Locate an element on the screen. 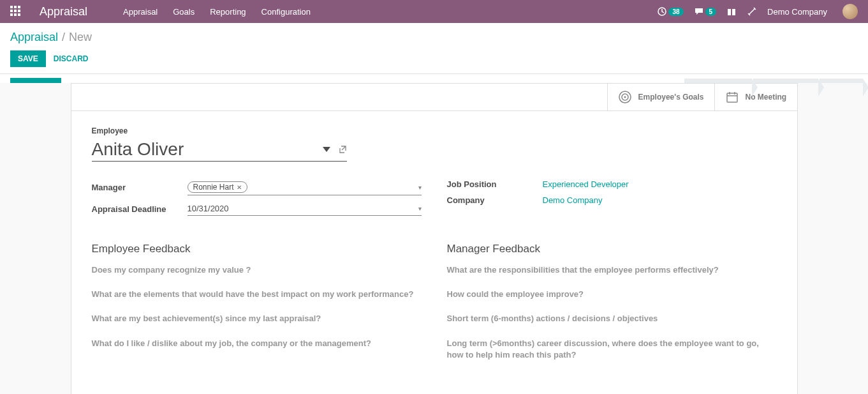 The width and height of the screenshot is (868, 394). stat-goals-label: Employee's Goals is located at coordinates (671, 97).